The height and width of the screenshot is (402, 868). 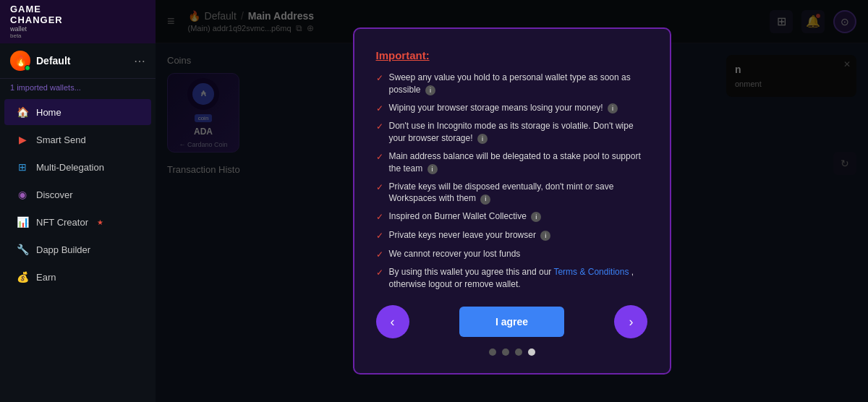 What do you see at coordinates (78, 194) in the screenshot?
I see `sidebar-nav: 🏠 Home ▶ Smart Send ⊞ Multi-Delegation ◉…` at bounding box center [78, 194].